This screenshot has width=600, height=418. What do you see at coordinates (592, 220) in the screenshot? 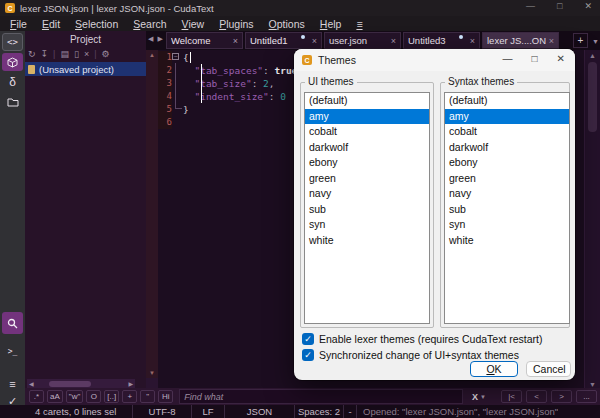
I see `editor-vertical-scrollbar: ▲ ▼` at bounding box center [592, 220].